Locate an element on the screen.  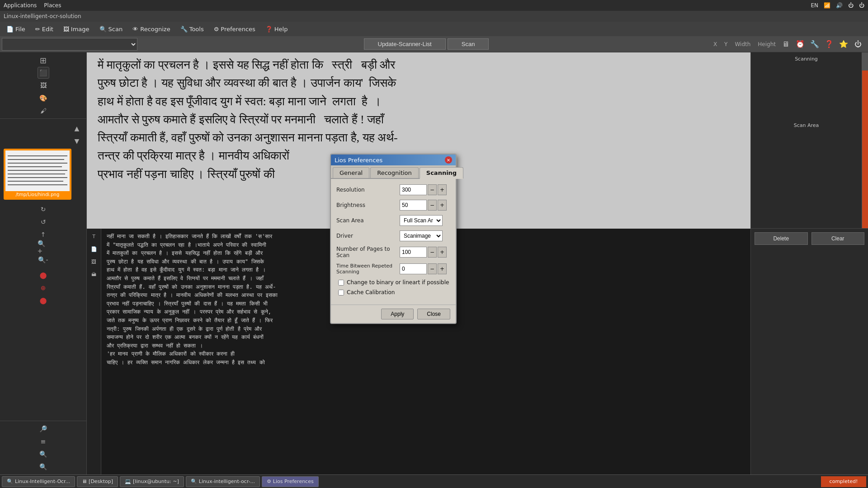
delete-button: Delete is located at coordinates (781, 239).